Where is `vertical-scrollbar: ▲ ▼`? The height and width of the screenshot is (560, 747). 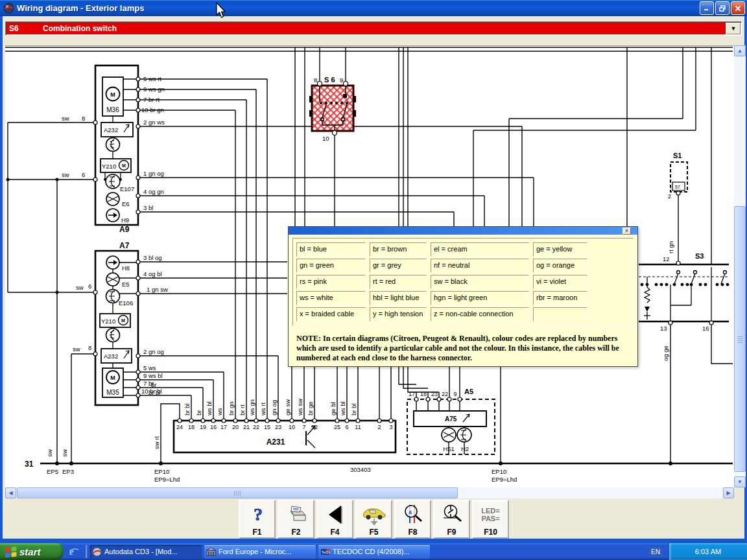
vertical-scrollbar: ▲ ▼ is located at coordinates (740, 266).